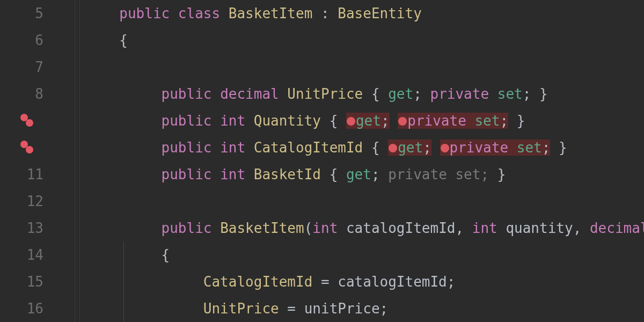  Describe the element at coordinates (394, 121) in the screenshot. I see `code-token` at that location.